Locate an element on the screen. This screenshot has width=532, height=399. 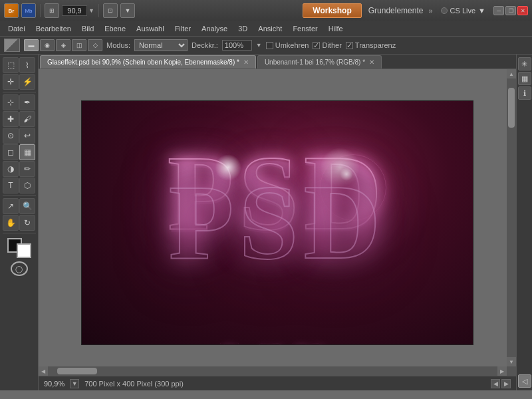
opacity-input is located at coordinates (237, 45).